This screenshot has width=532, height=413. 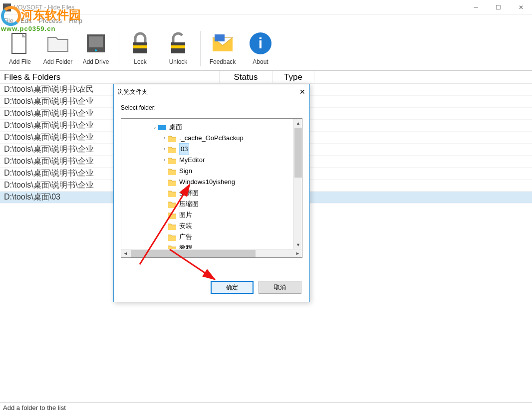 I want to click on menu-process: Process, so click(x=50, y=21).